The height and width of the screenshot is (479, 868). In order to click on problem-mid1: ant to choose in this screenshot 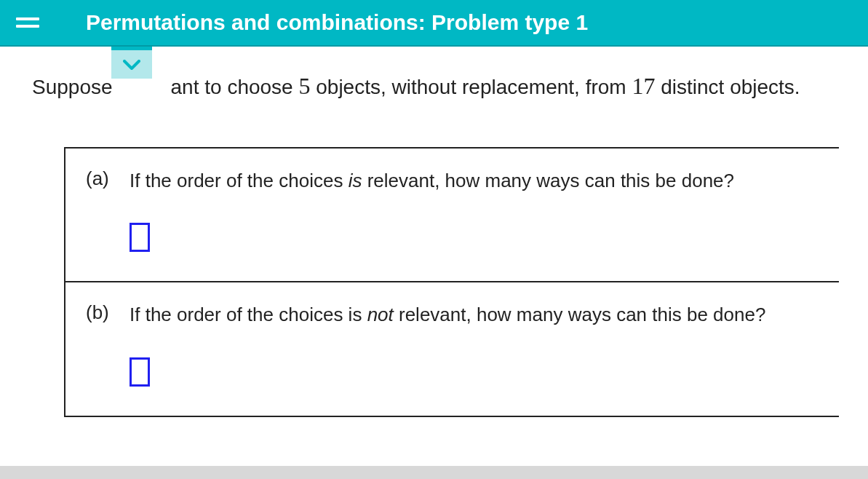, I will do `click(235, 87)`.